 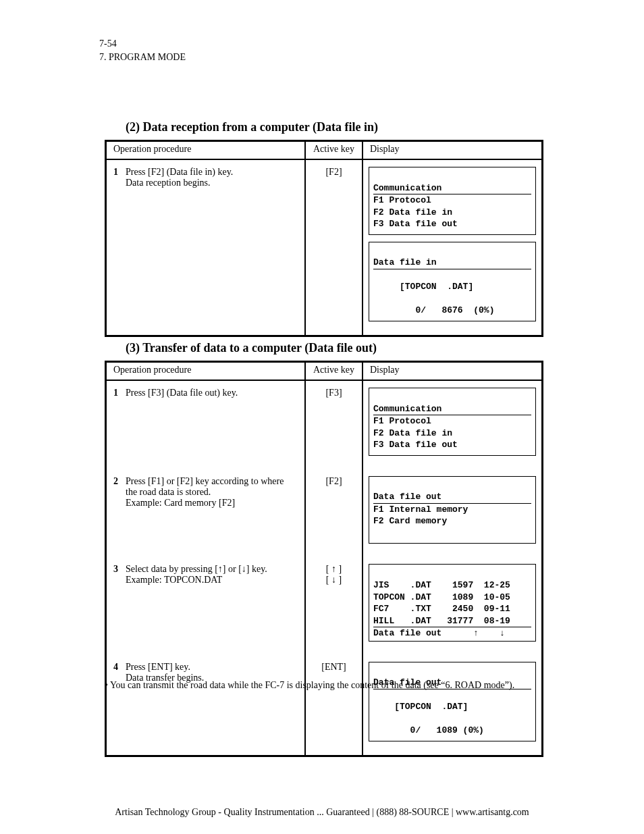 What do you see at coordinates (324, 705) in the screenshot?
I see `table-row: 4 Press [ENT] key. Data transfer begins.…` at bounding box center [324, 705].